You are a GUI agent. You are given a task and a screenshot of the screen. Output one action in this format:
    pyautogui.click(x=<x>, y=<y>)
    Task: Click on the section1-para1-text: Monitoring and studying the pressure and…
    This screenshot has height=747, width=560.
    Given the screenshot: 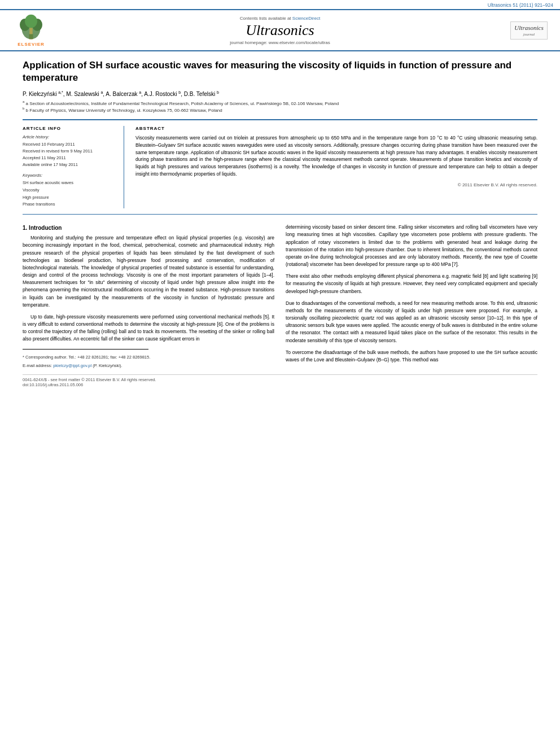 What is the action you would take?
    pyautogui.click(x=148, y=272)
    